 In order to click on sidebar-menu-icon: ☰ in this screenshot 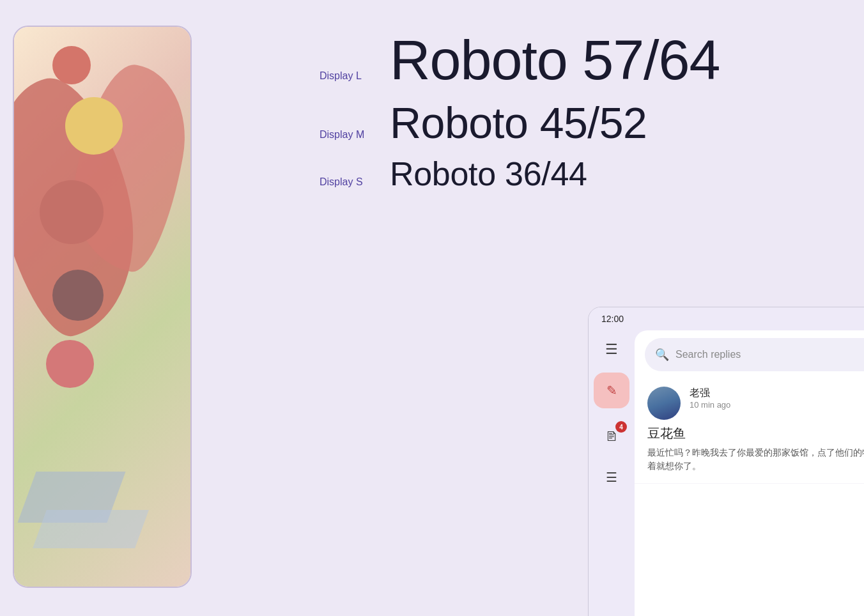, I will do `click(612, 350)`.